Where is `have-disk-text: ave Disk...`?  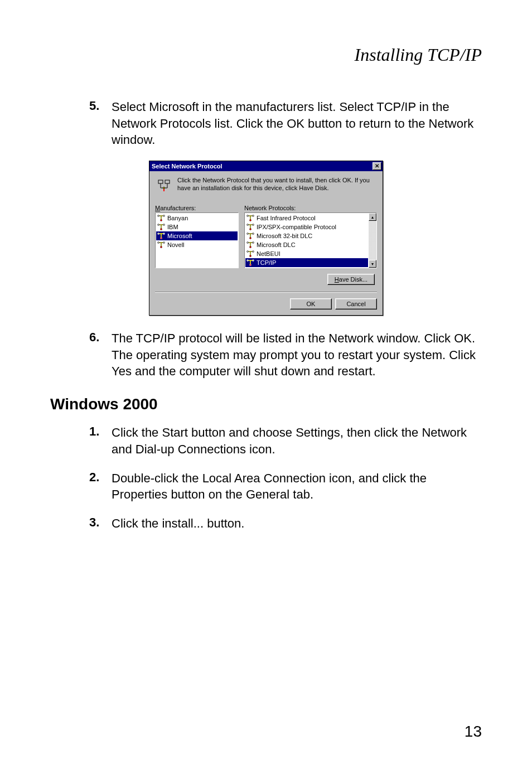 have-disk-text: ave Disk... is located at coordinates (354, 279).